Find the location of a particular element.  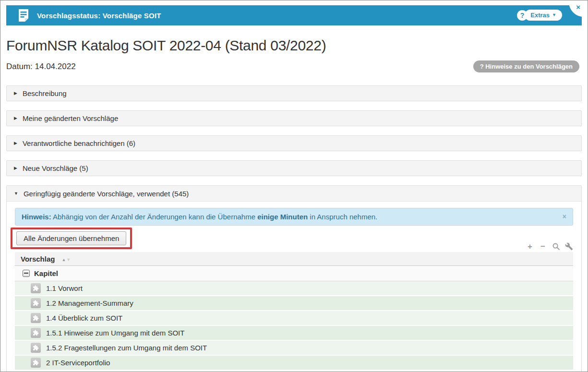

info-notice: Hinweis: Abhängig von der Anzahl der Änd… is located at coordinates (294, 217).